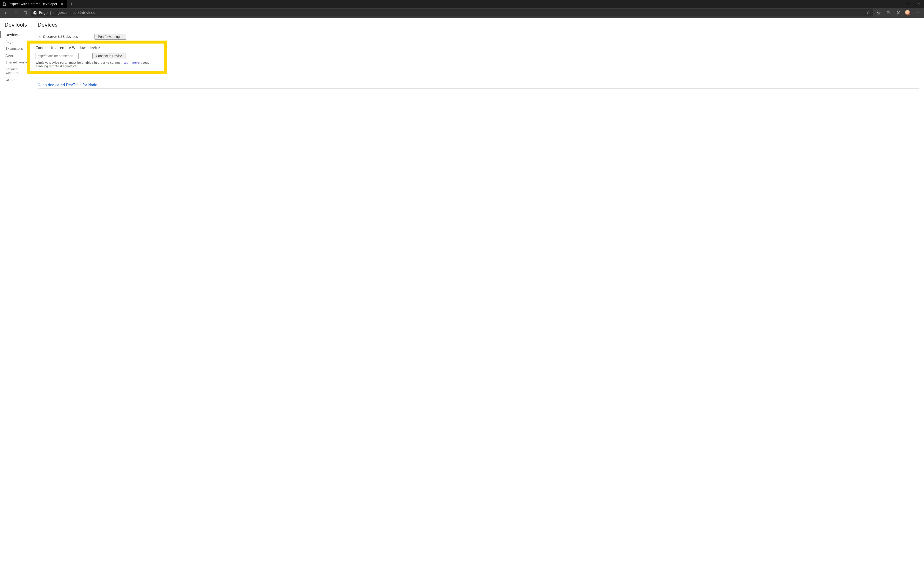 Image resolution: width=924 pixels, height=587 pixels. What do you see at coordinates (898, 13) in the screenshot?
I see `profile-icon` at bounding box center [898, 13].